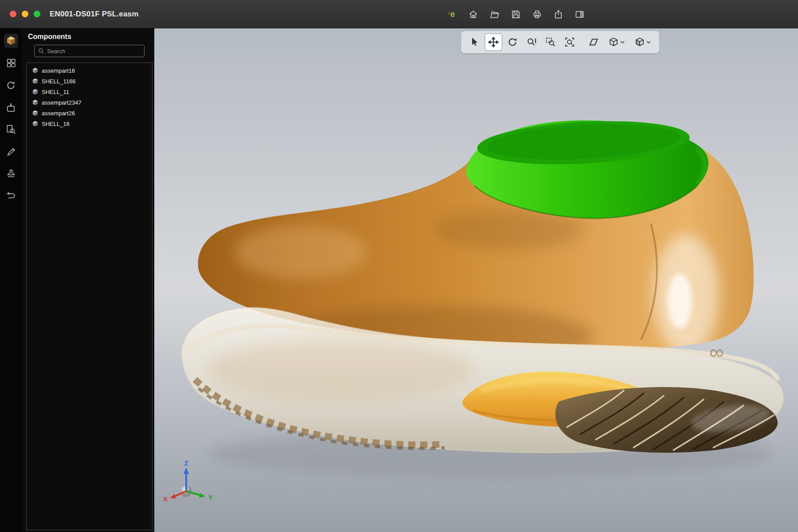 The image size is (798, 532). I want to click on titlebar-toolbar: e, so click(516, 14).